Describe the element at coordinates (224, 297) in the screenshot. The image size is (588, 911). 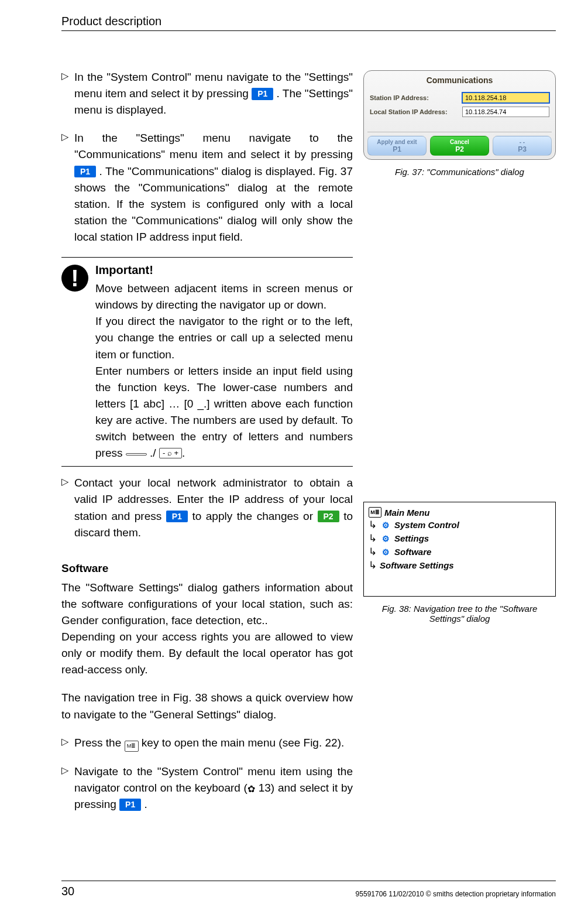
I see `note-paragraph: Move between adjacent items in screen me…` at that location.